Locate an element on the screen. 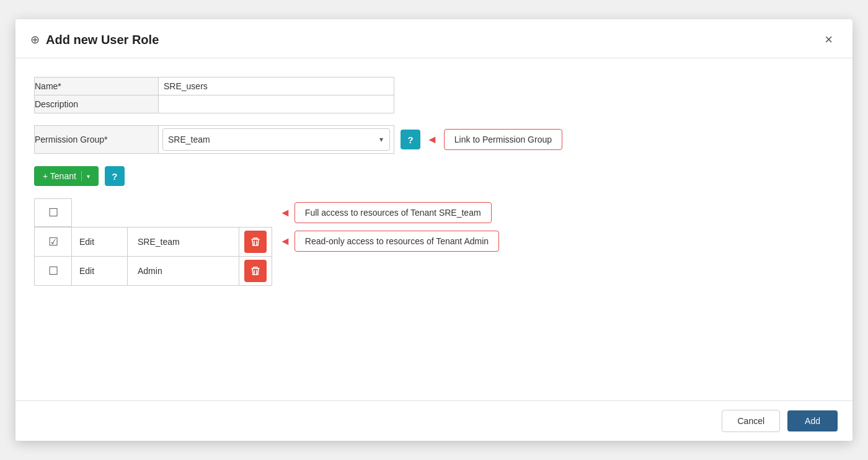 The height and width of the screenshot is (460, 868). callout-arrow-permission: ◄ is located at coordinates (432, 140).